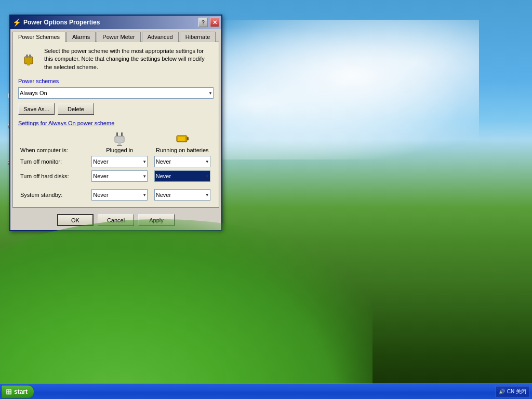 This screenshot has height=399, width=532. Describe the element at coordinates (266, 391) in the screenshot. I see `taskbar: ⊞ start 🔊 CN 关闭` at that location.